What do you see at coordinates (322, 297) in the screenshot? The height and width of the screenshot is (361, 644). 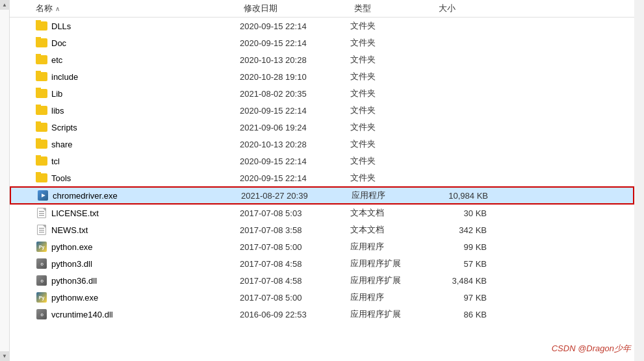 I see `table-row: Py pythonw.exe 2017-07-08 5:00 应用程序 97 K…` at bounding box center [322, 297].